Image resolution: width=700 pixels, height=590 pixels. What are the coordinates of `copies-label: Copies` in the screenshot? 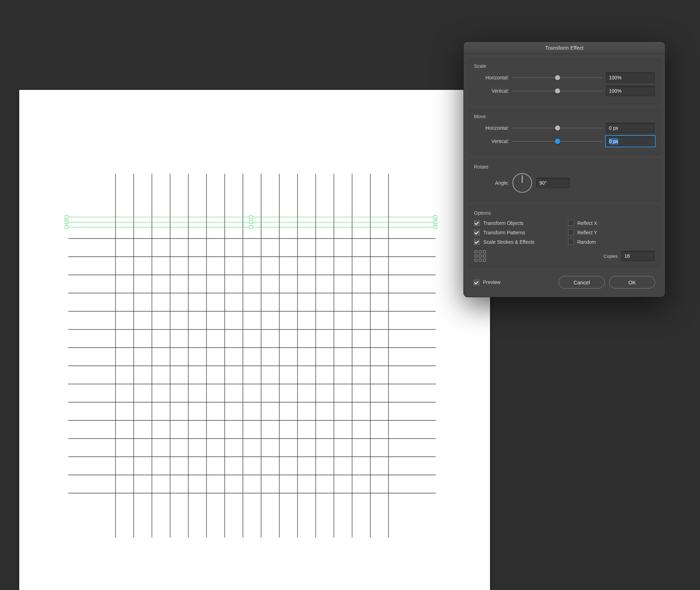 It's located at (611, 256).